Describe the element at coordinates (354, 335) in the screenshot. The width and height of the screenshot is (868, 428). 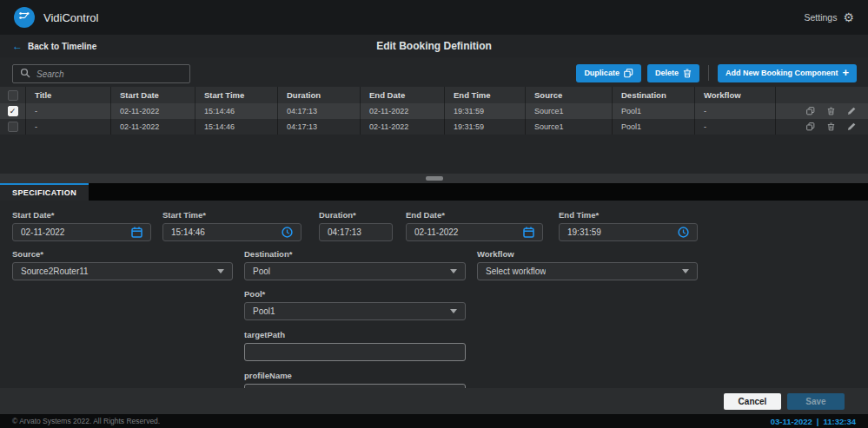
I see `target-path-label: targetPath` at that location.